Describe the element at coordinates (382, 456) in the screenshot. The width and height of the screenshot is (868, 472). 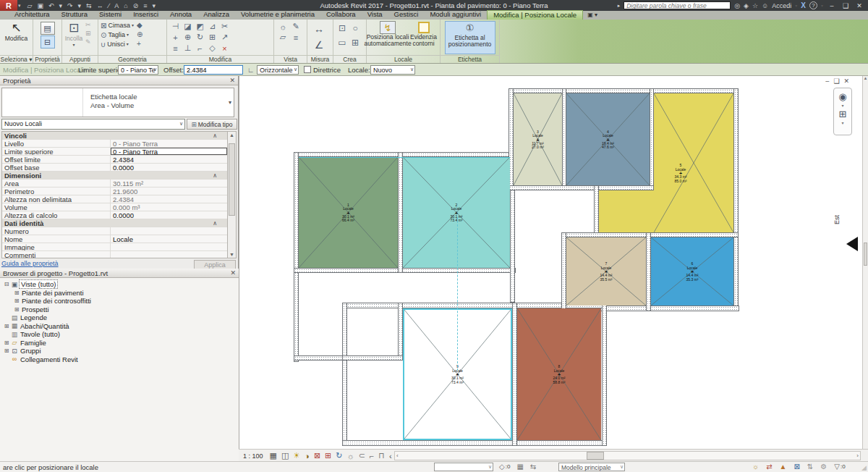
I see `reveal-constraints-icon: ⊓` at that location.